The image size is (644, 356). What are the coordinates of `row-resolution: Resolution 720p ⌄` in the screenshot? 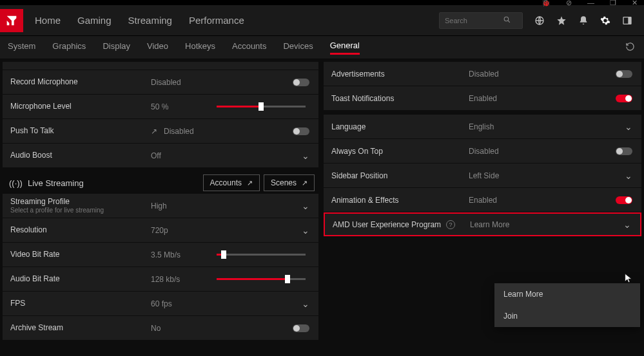 It's located at (161, 230).